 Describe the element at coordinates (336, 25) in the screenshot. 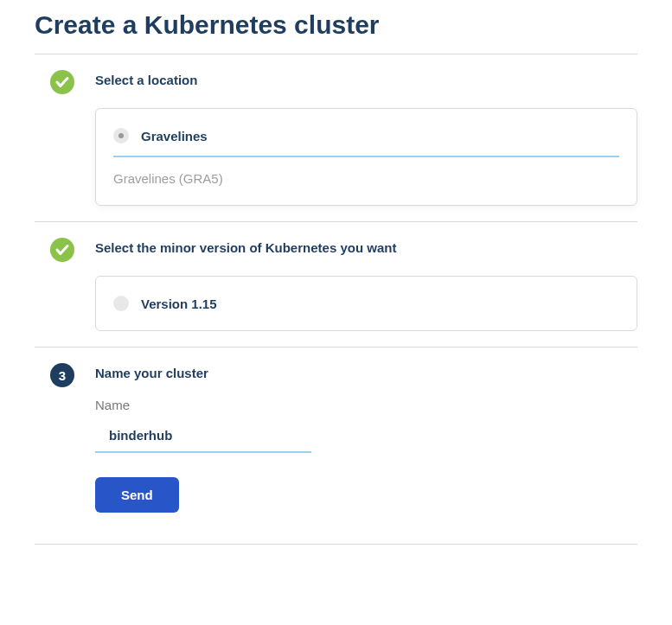

I see `page-title: Create a Kubernetes cluster` at that location.